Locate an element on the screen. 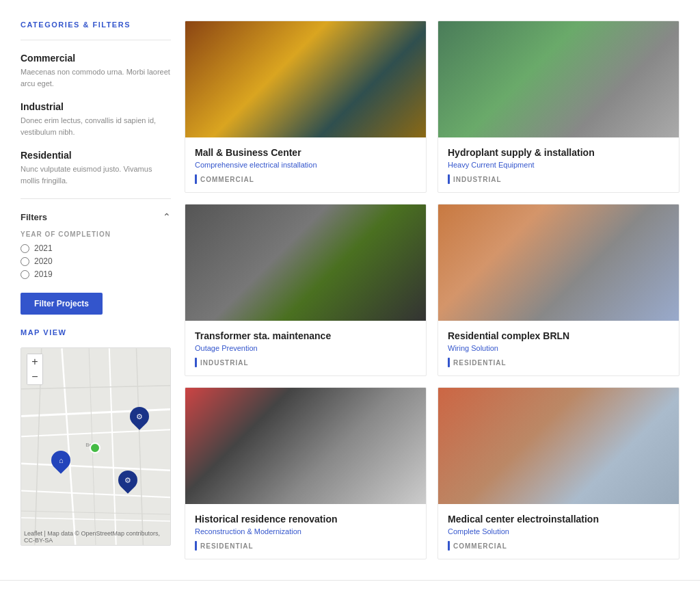 This screenshot has width=700, height=595. project-card-hydro: Hydroplant supply & installation Heavy C… is located at coordinates (558, 107).